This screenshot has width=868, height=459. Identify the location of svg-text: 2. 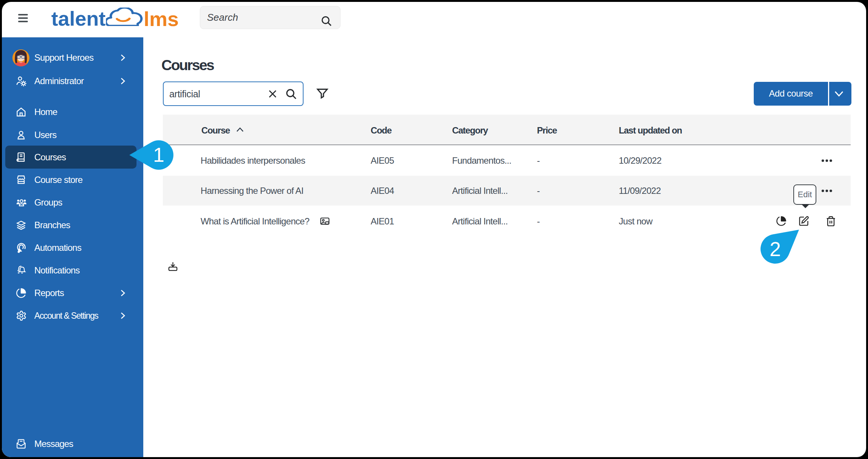
(775, 249).